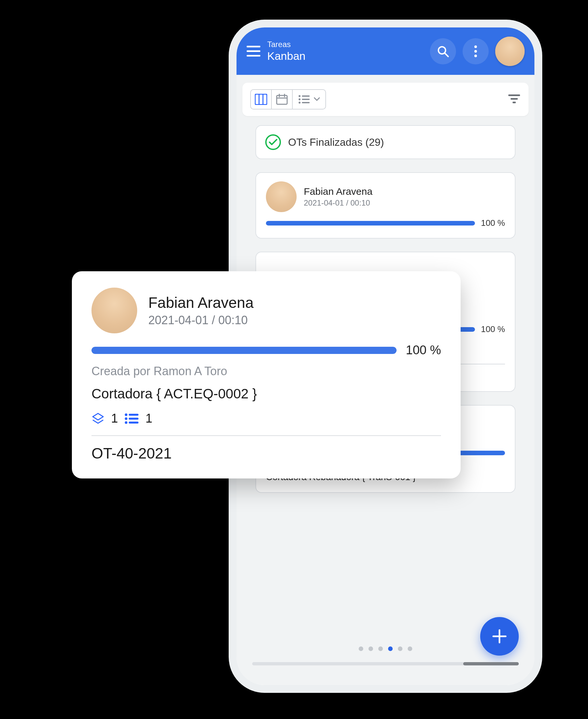 The width and height of the screenshot is (588, 719). I want to click on detail-avatar, so click(114, 310).